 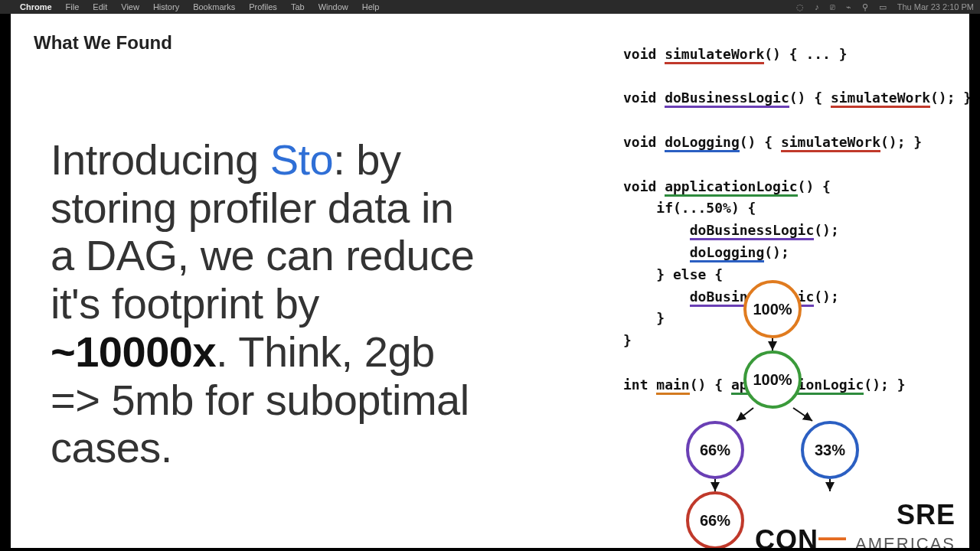 I want to click on menu-window: Window, so click(x=334, y=7).